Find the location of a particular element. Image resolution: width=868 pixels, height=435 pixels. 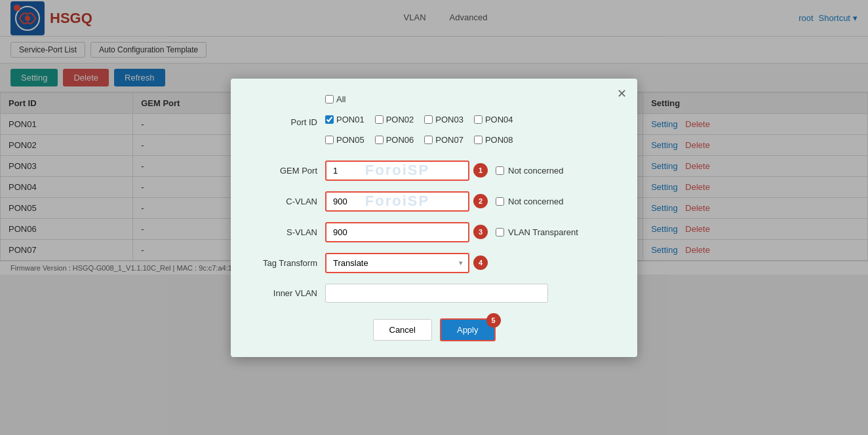

pon06-checkbox-label: PON06 is located at coordinates (395, 140).